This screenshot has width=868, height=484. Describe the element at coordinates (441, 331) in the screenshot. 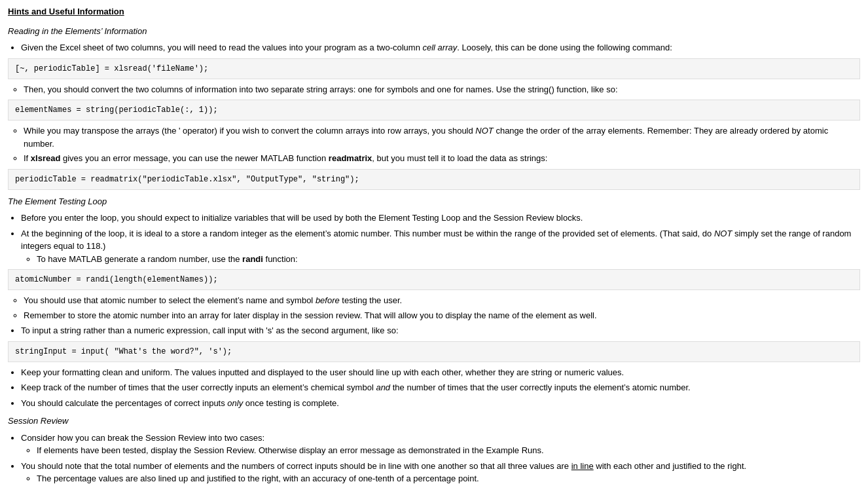

I see `list-item: To input a string rather than a numeric …` at that location.